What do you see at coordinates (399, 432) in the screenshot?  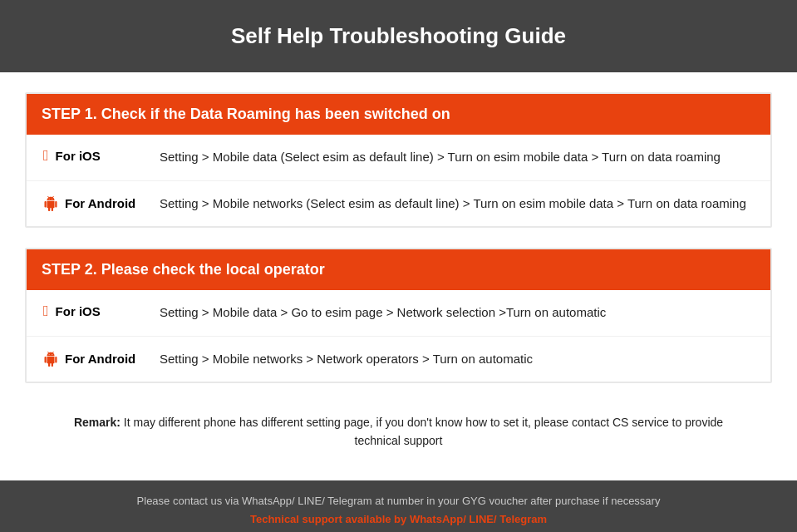 I see `remark-section: Remark: It may different phone has diffe…` at bounding box center [399, 432].